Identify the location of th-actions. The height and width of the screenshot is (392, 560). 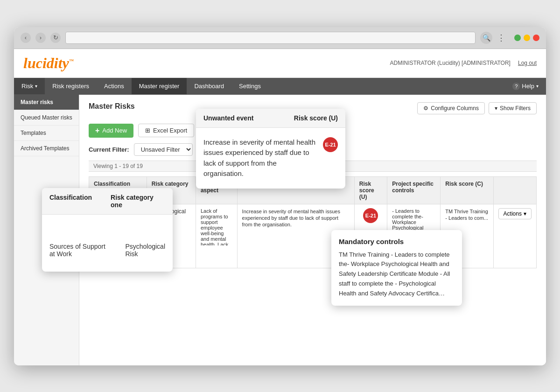
(515, 190).